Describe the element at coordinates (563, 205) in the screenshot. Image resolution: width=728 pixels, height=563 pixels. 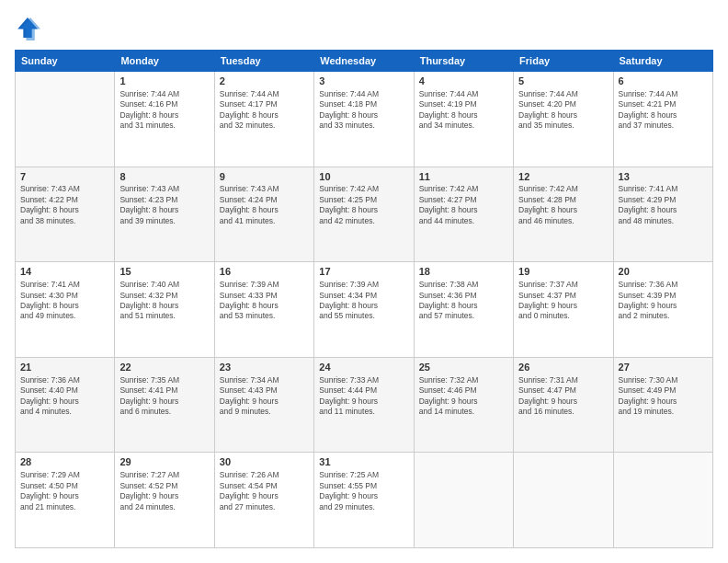
I see `day-info: Sunrise: 7:42 AM Sunset: 4:28 PM Dayligh…` at that location.